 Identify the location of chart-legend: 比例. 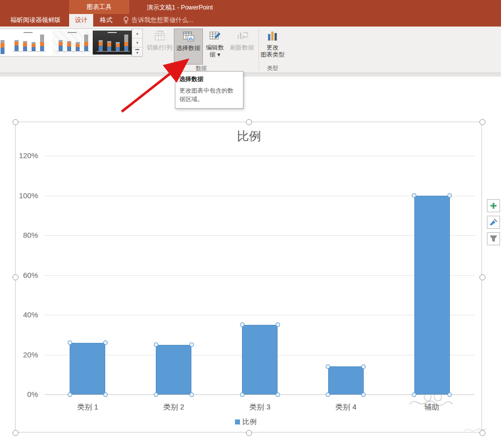
(245, 422).